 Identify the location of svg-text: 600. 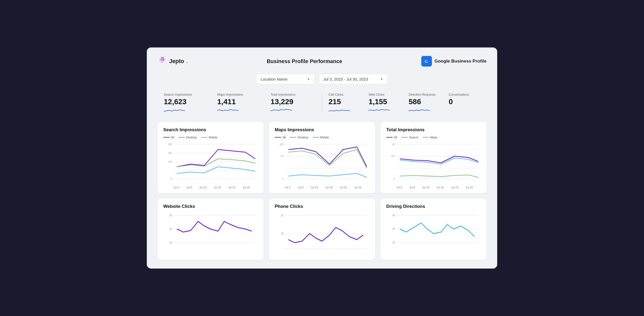
(170, 144).